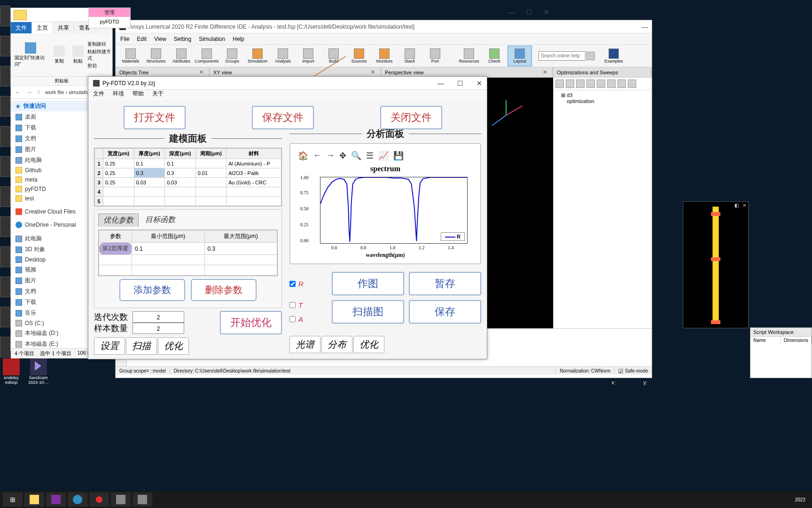  Describe the element at coordinates (56, 500) in the screenshot. I see `task-onenote` at that location.